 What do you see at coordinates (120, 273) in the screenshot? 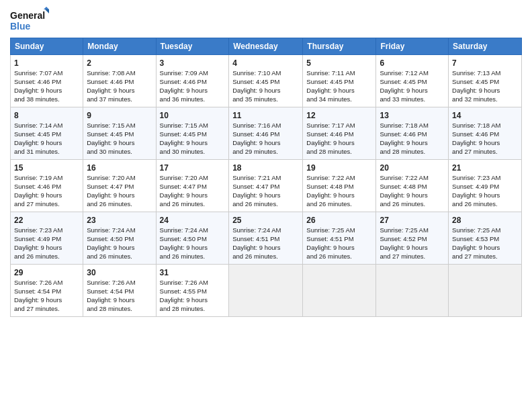
I see `day-number: 30` at bounding box center [120, 273].